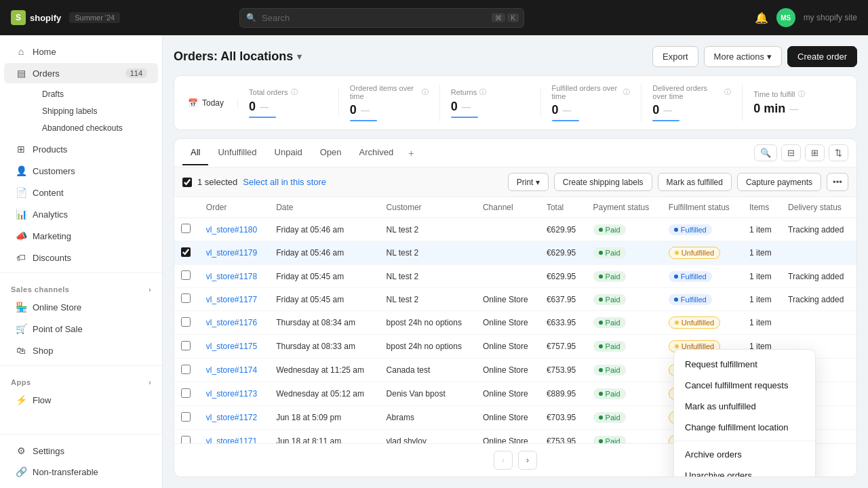  I want to click on tab-archived: Archived, so click(377, 153).